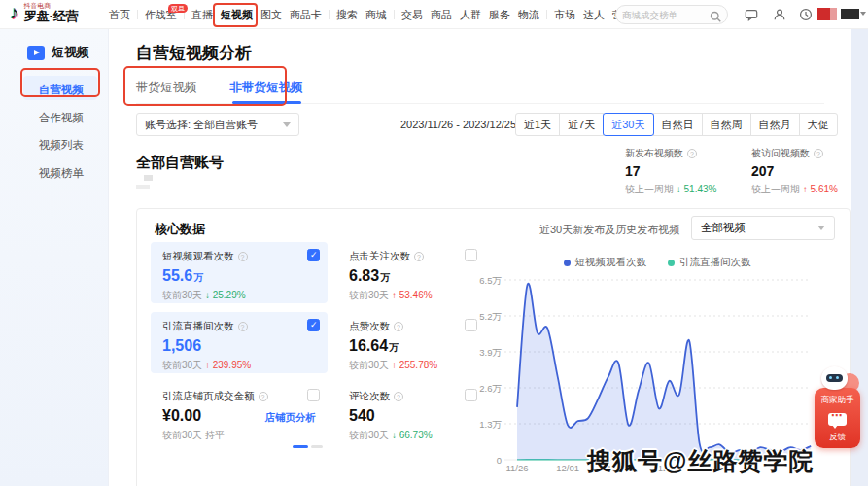  Describe the element at coordinates (672, 15) in the screenshot. I see `topbar-search` at that location.